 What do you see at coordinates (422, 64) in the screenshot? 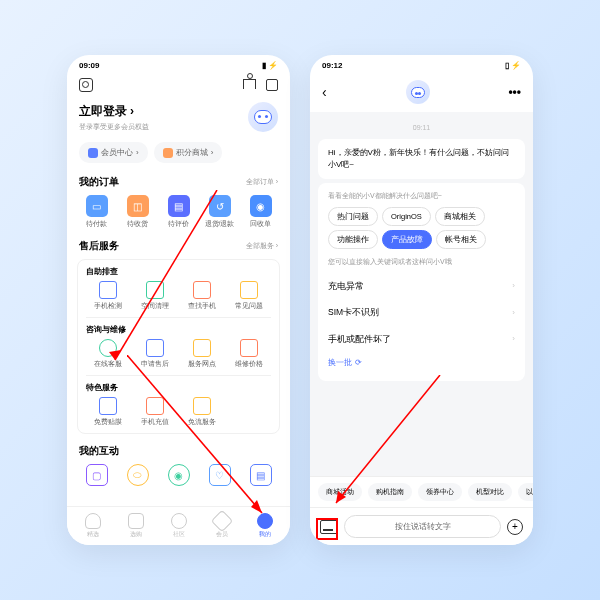
I see `status-bar: 09:12 ▯ ⚡` at bounding box center [422, 64].